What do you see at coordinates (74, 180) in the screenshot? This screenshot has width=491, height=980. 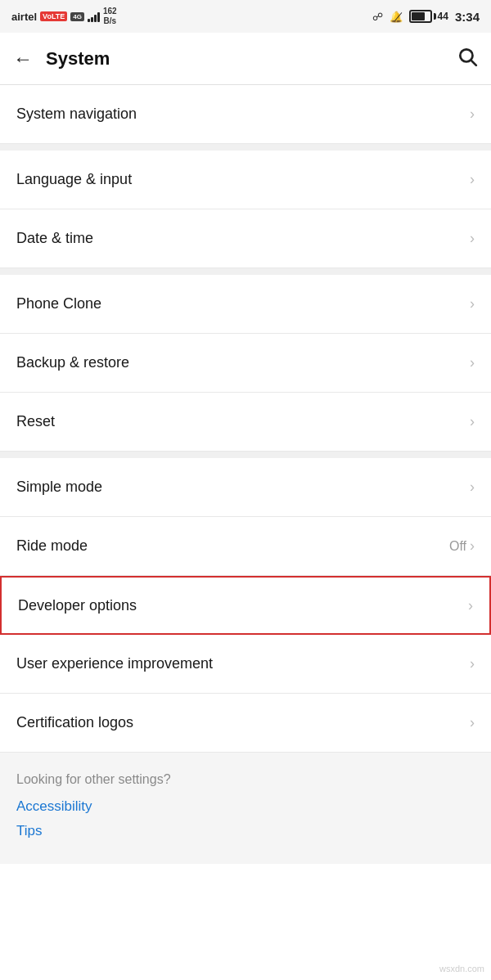 I see `item-label-language: Language & input` at bounding box center [74, 180].